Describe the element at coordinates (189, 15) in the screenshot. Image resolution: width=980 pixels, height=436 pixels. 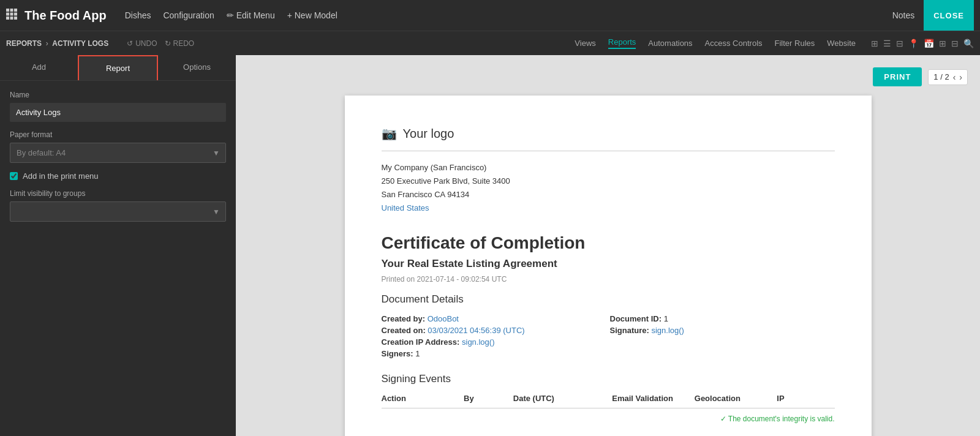
I see `nav-configuration: Configuration` at that location.